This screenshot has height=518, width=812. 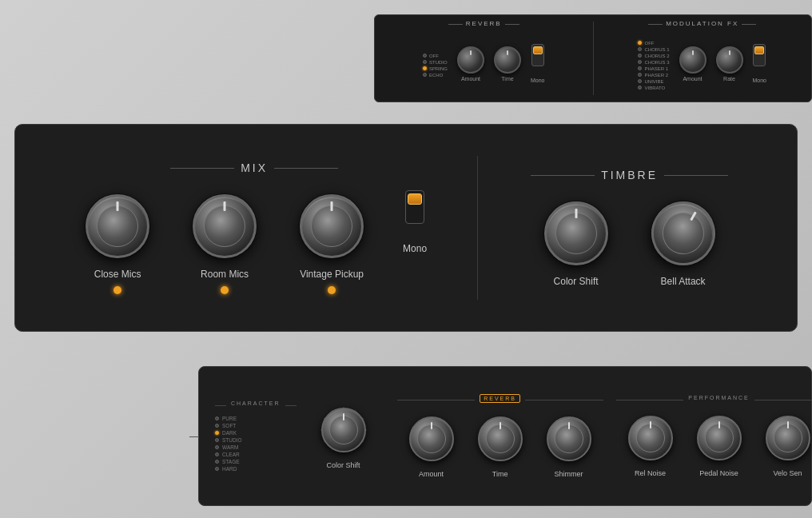 I want to click on mix-title: MIX, so click(x=254, y=168).